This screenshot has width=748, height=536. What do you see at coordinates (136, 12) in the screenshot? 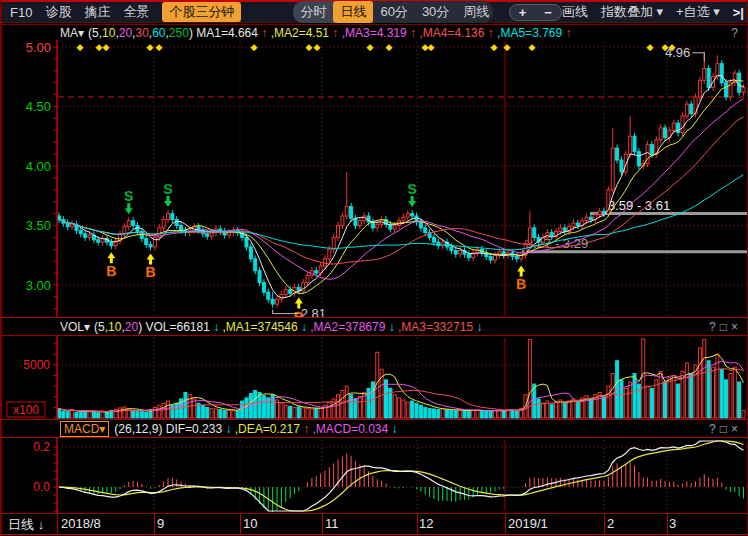
I see `panorama-button: 全景` at bounding box center [136, 12].